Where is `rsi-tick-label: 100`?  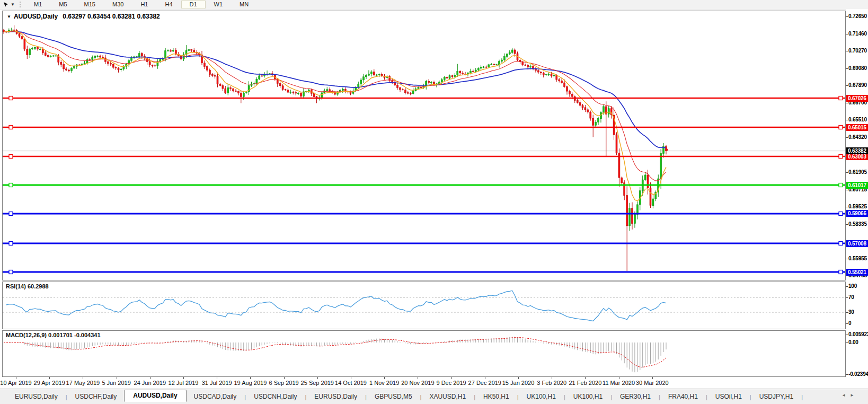
rsi-tick-label: 100 is located at coordinates (853, 286).